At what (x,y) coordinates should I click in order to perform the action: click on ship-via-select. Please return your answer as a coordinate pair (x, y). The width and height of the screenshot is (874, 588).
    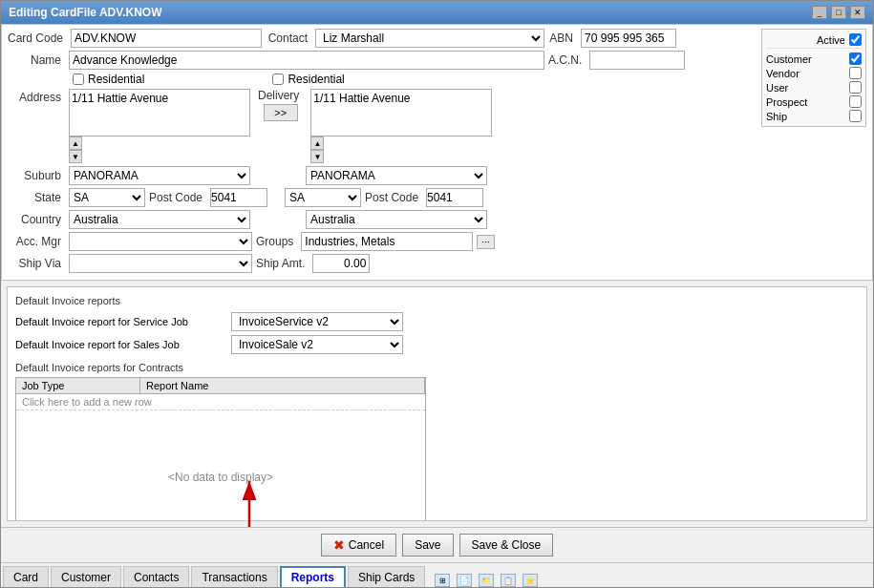
    Looking at the image, I should click on (160, 263).